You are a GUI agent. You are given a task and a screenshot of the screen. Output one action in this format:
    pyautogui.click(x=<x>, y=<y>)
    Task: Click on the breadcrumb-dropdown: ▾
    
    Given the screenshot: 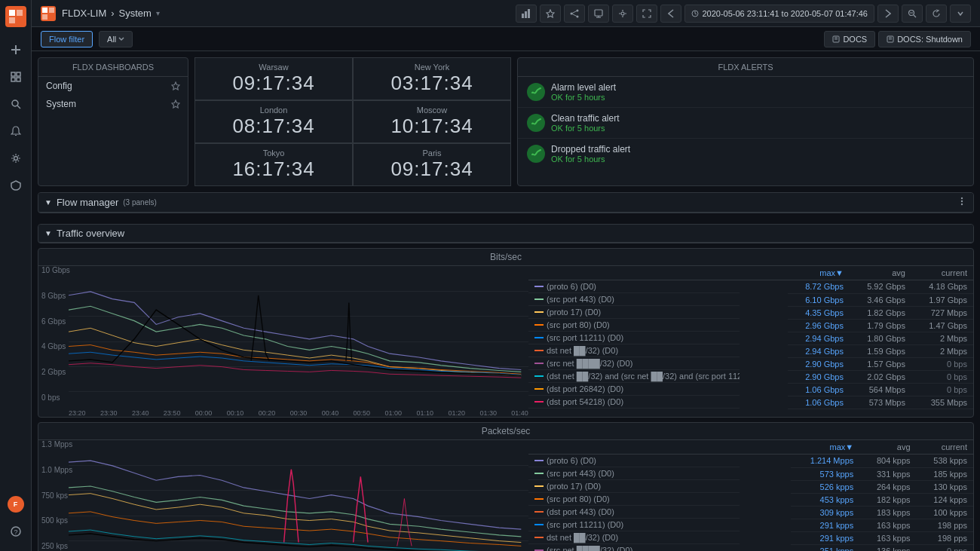 What is the action you would take?
    pyautogui.click(x=158, y=14)
    